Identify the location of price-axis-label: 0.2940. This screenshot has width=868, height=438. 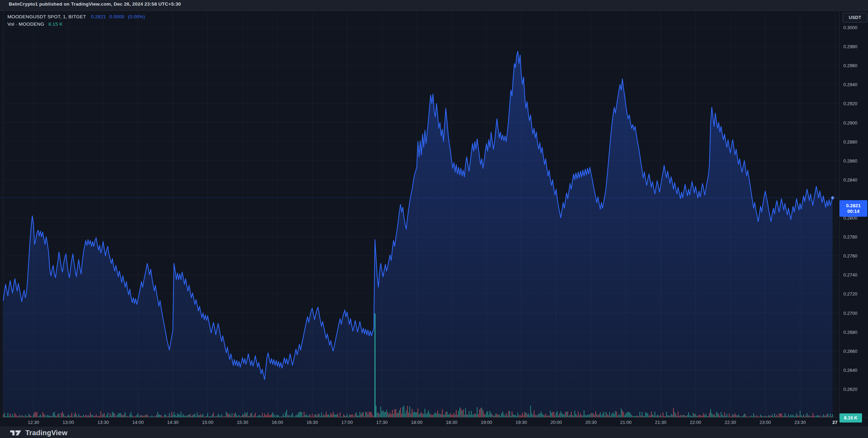
(850, 84).